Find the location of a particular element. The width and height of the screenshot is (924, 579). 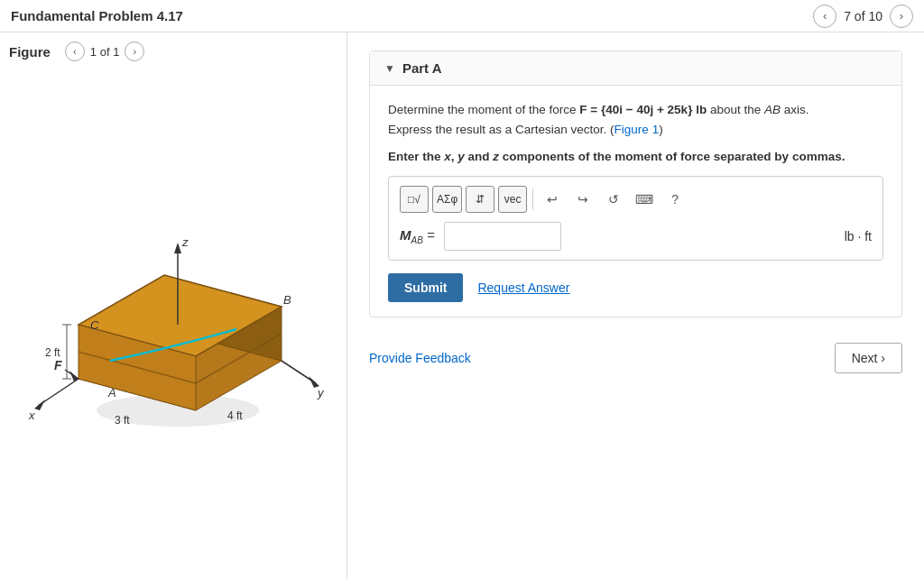

svg-text: z is located at coordinates (185, 242).